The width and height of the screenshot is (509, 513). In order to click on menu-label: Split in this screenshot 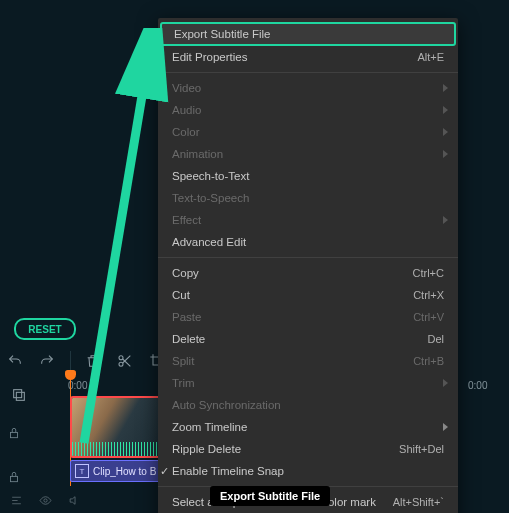, I will do `click(183, 361)`.